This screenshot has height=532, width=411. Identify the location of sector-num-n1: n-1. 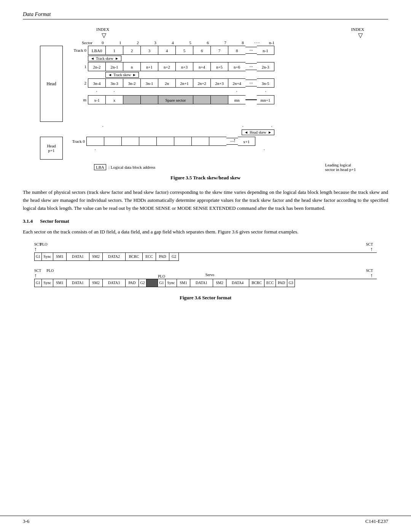
(272, 43).